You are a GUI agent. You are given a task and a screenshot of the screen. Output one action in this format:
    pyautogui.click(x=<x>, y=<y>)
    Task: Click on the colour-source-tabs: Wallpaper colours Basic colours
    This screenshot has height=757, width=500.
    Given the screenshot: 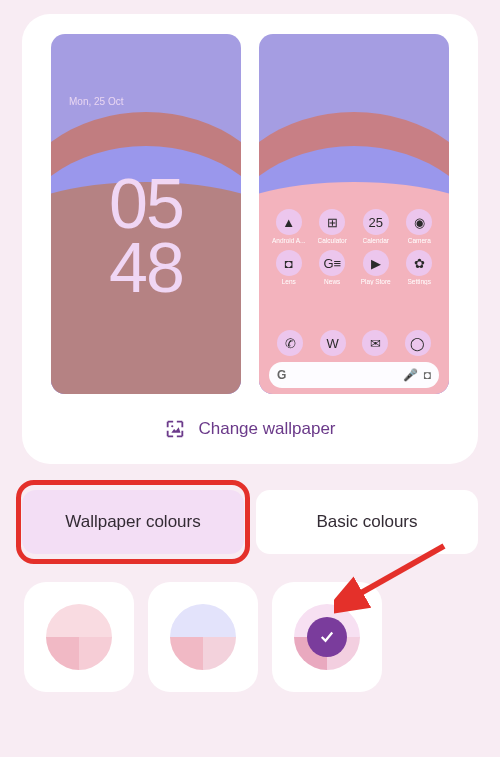 What is the action you would take?
    pyautogui.click(x=250, y=522)
    